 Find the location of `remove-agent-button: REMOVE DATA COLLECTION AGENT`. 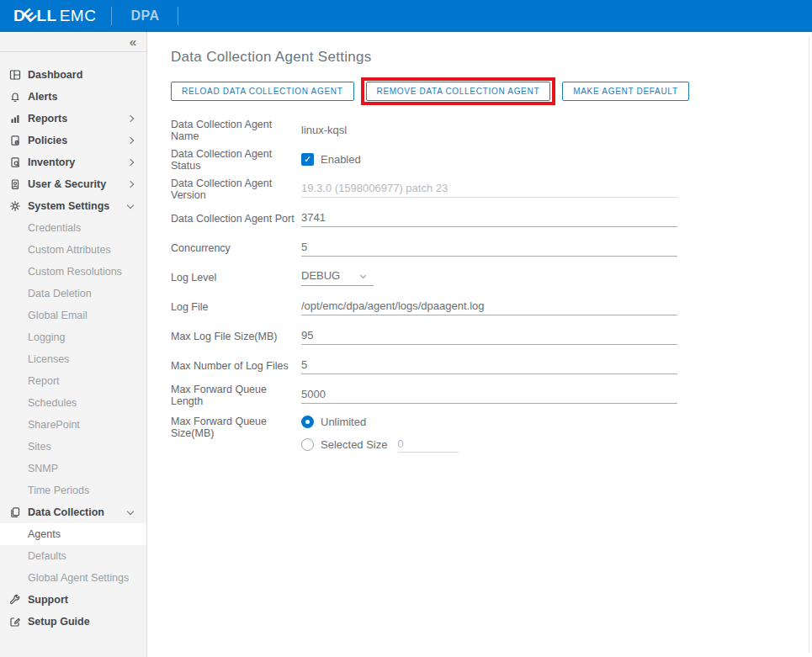

remove-agent-button: REMOVE DATA COLLECTION AGENT is located at coordinates (459, 91).